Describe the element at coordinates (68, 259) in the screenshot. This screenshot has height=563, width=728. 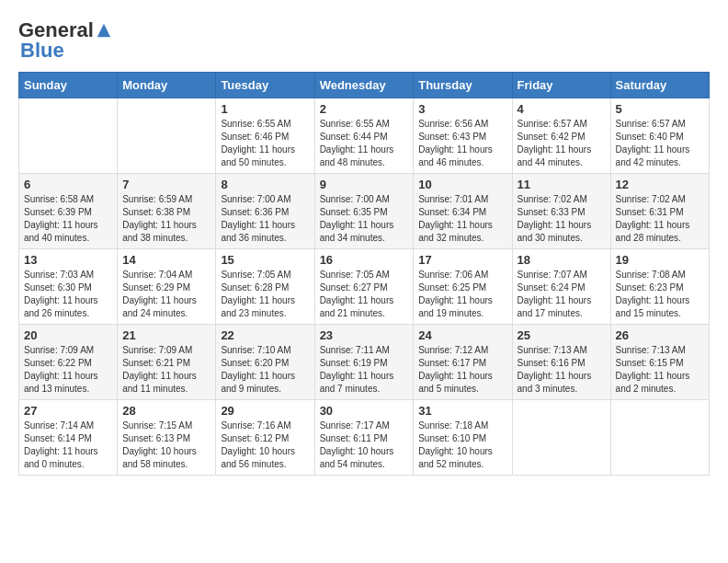
I see `day-number: 13` at that location.